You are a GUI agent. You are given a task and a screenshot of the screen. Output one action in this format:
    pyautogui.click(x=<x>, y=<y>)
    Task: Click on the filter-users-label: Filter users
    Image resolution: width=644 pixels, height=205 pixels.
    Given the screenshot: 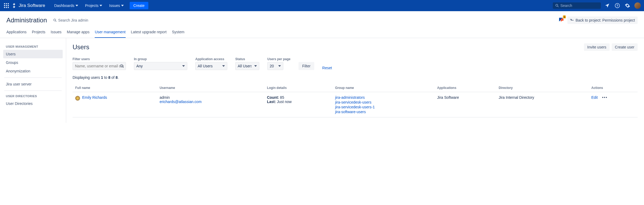 What is the action you would take?
    pyautogui.click(x=99, y=59)
    